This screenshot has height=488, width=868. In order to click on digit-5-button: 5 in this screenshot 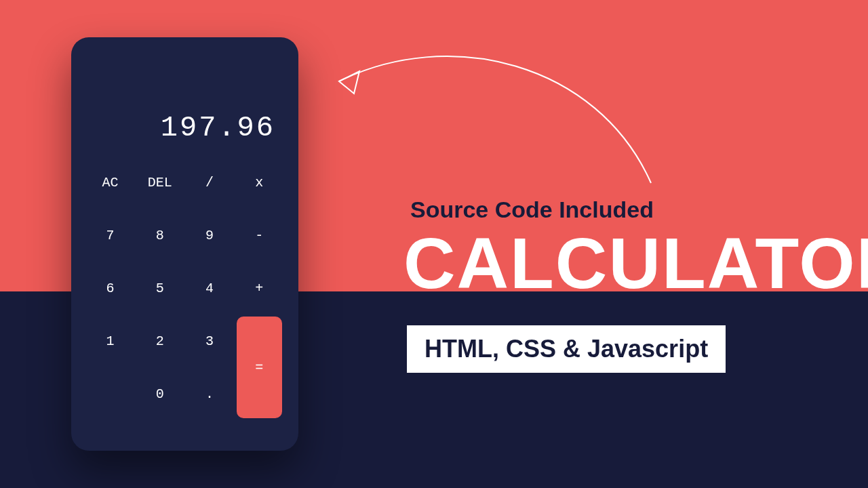, I will do `click(160, 288)`.